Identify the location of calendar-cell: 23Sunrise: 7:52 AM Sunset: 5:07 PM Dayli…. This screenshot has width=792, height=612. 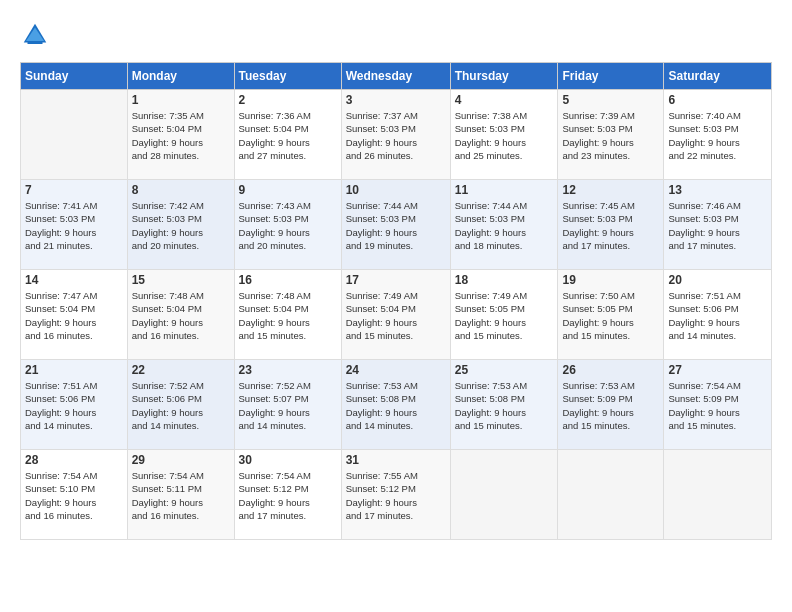
(288, 405).